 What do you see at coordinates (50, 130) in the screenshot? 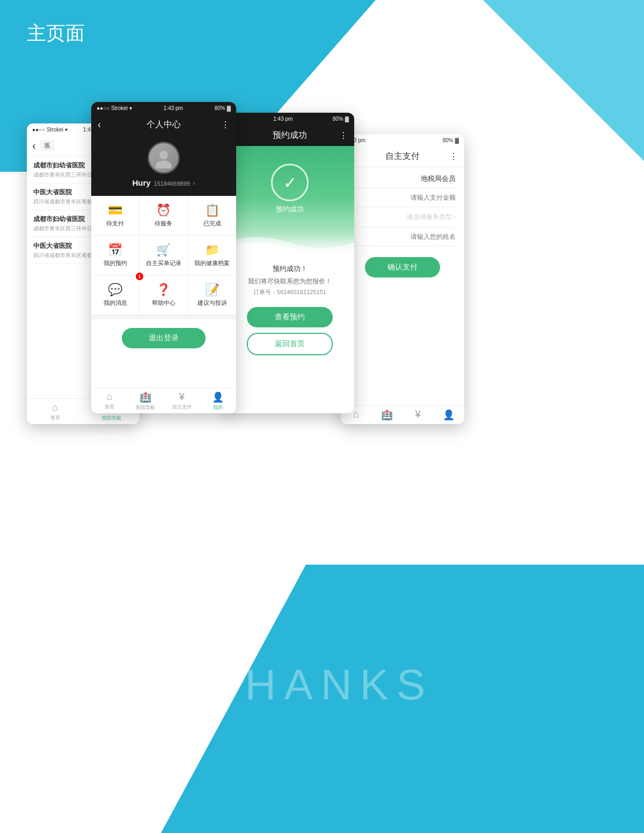
I see `phone1-carrier: ●●○○ Strokei ▾` at bounding box center [50, 130].